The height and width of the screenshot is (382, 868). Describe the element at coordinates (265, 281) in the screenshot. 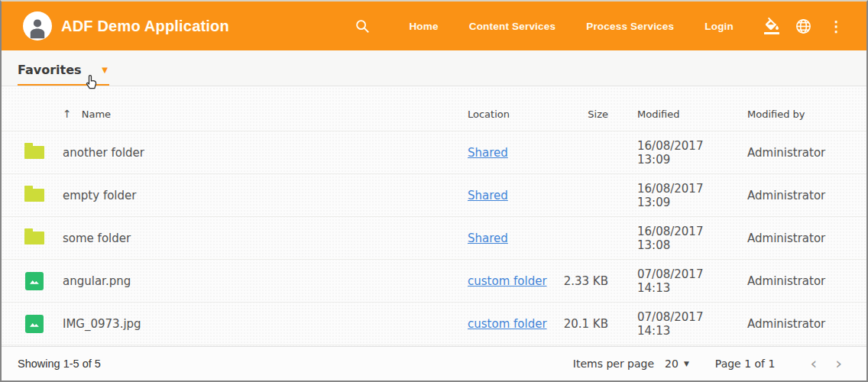

I see `file-name: angular.png` at that location.